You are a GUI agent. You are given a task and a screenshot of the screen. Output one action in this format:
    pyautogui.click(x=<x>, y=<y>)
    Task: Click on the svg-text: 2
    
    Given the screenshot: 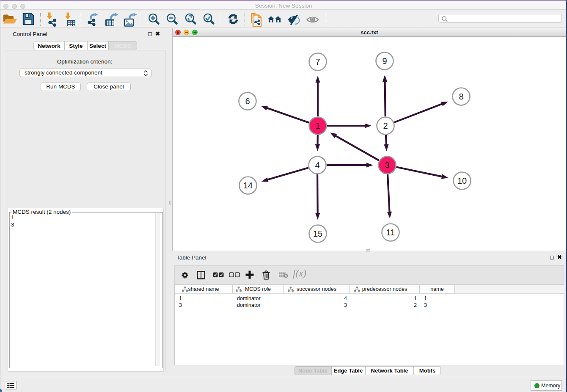 What is the action you would take?
    pyautogui.click(x=385, y=126)
    